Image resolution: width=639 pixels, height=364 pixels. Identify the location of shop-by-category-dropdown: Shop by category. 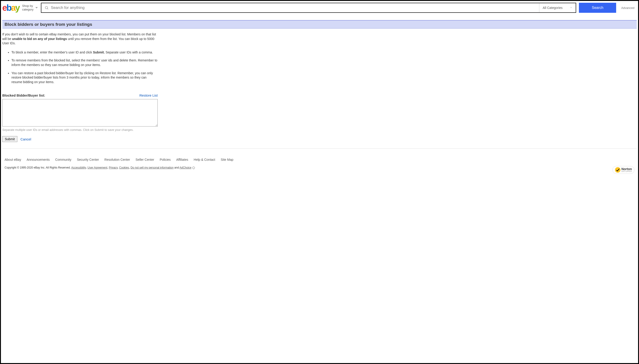
(30, 8).